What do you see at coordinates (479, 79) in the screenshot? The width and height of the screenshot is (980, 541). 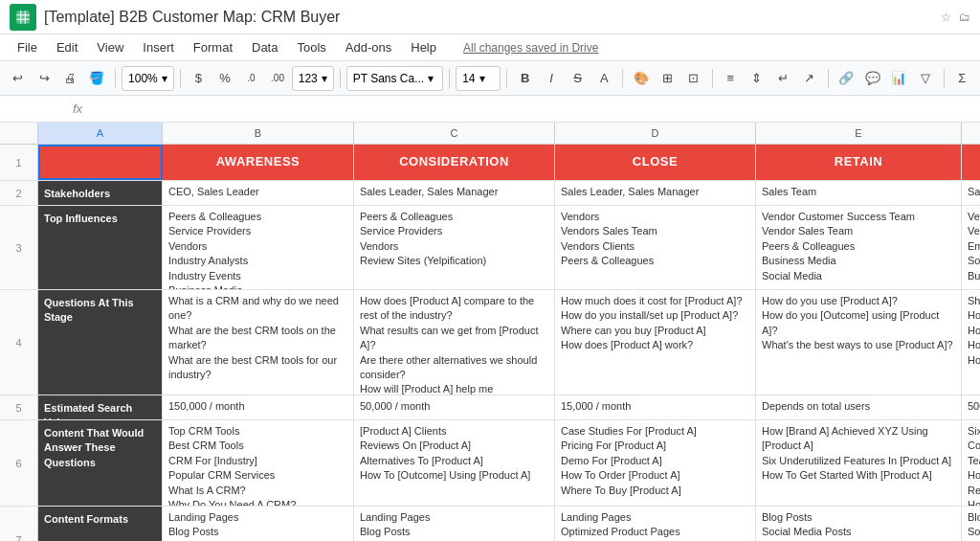 I see `font-size-dropdown: 14 ▾` at bounding box center [479, 79].